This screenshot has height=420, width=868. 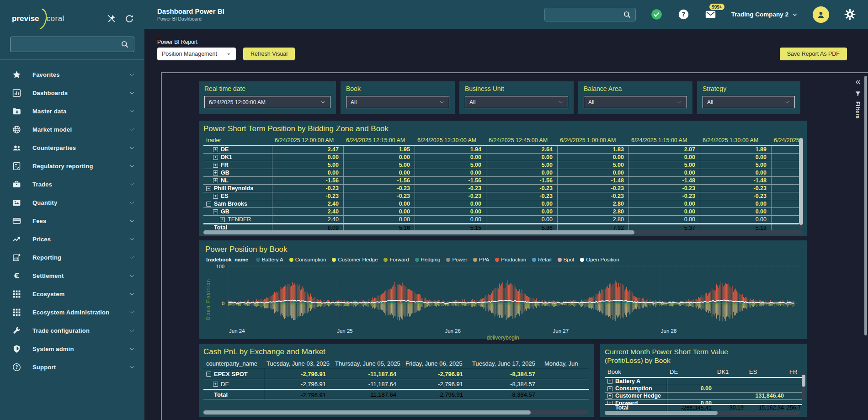 What do you see at coordinates (565, 364) in the screenshot?
I see `column-header: Monday, Jun` at bounding box center [565, 364].